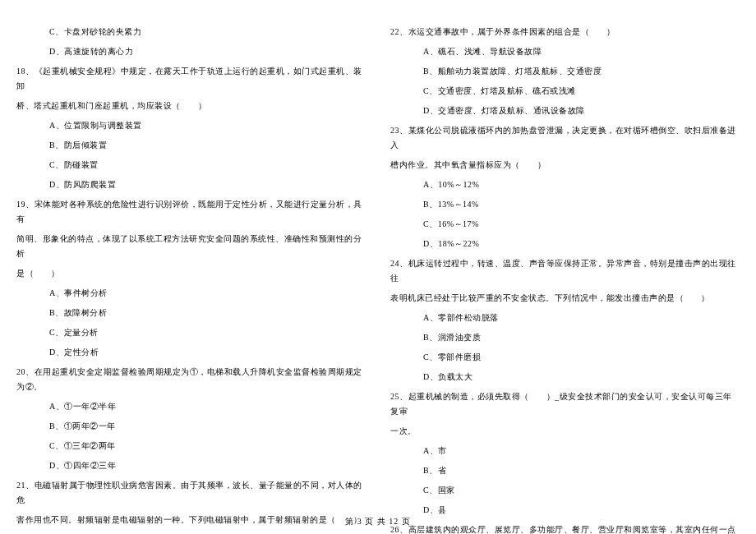 The width and height of the screenshot is (756, 534). I want to click on q24-option-c: C、零部件磨损, so click(565, 357).